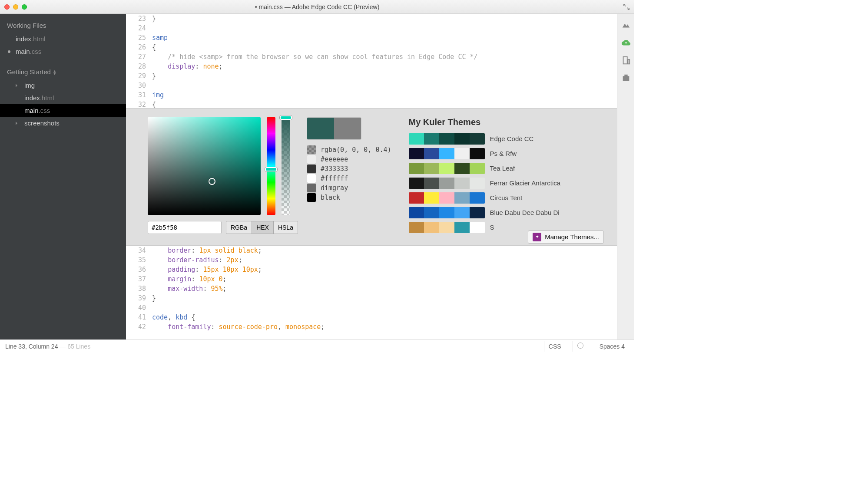 The height and width of the screenshot is (481, 868). What do you see at coordinates (16, 7) in the screenshot?
I see `window-controls` at bounding box center [16, 7].